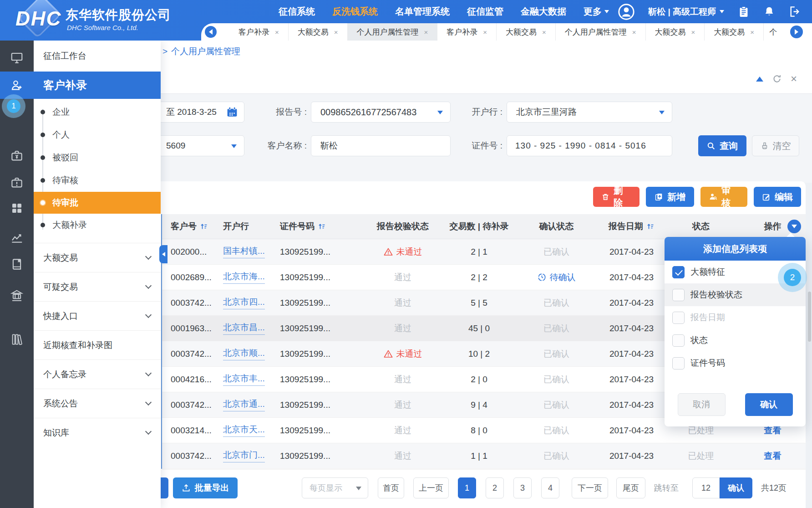  I want to click on bank-link: 北京市门..., so click(244, 456).